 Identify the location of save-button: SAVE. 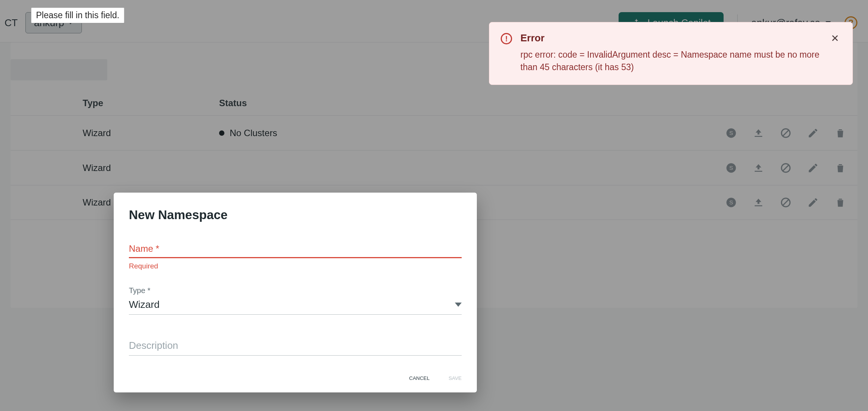
(455, 378).